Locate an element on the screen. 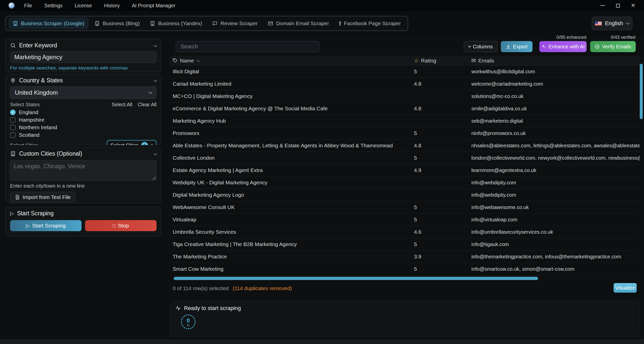 The width and height of the screenshot is (644, 344). cell-name: Marketing Agency Hub is located at coordinates (292, 121).